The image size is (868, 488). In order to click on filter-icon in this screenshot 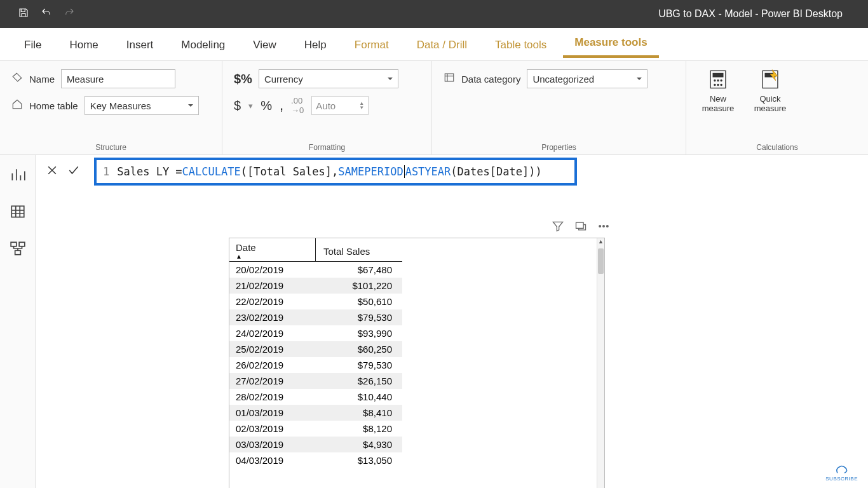, I will do `click(558, 227)`.